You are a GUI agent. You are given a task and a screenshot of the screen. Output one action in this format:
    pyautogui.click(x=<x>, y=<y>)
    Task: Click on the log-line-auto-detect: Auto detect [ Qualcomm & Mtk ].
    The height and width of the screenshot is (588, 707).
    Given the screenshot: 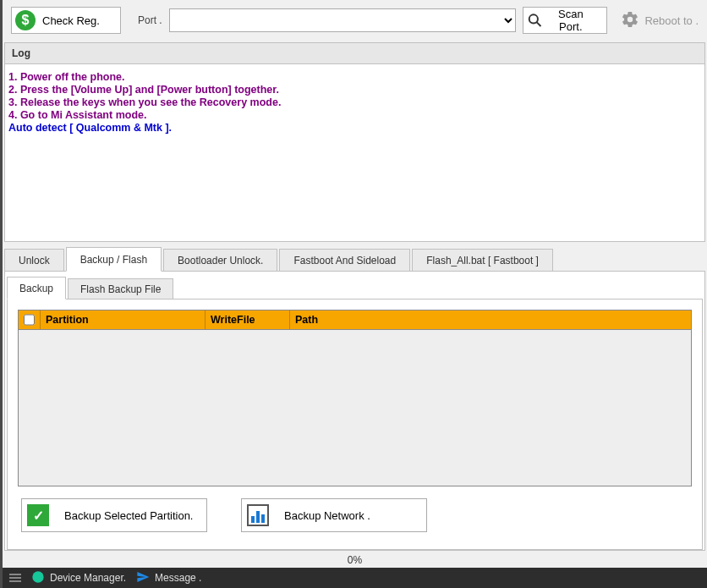 What is the action you would take?
    pyautogui.click(x=355, y=129)
    